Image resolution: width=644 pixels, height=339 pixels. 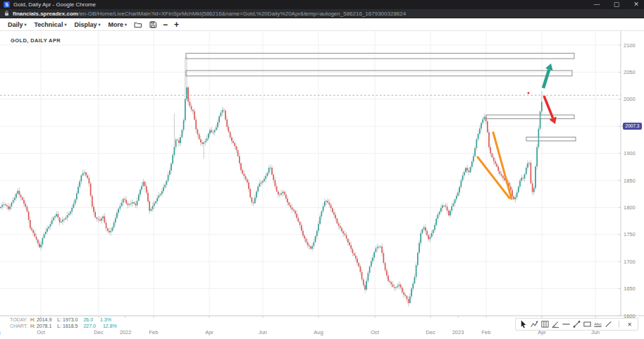 What do you see at coordinates (545, 324) in the screenshot?
I see `fib-grid-tool` at bounding box center [545, 324].